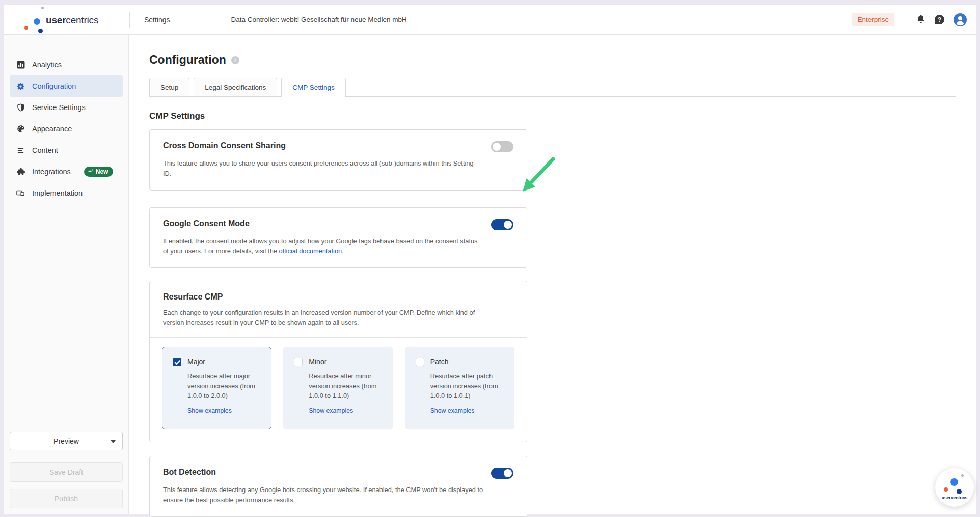 The height and width of the screenshot is (517, 980). What do you see at coordinates (20, 65) in the screenshot?
I see `analytics-icon` at bounding box center [20, 65].